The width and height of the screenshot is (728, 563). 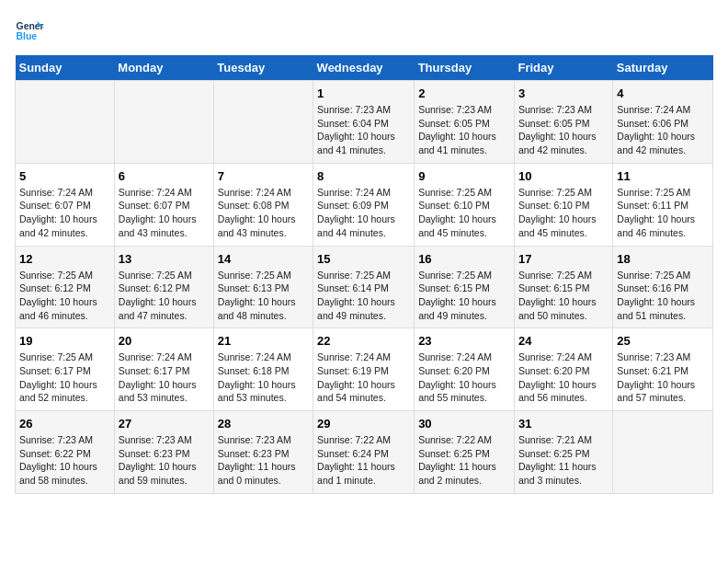 What do you see at coordinates (563, 68) in the screenshot?
I see `column-header-friday: Friday` at bounding box center [563, 68].